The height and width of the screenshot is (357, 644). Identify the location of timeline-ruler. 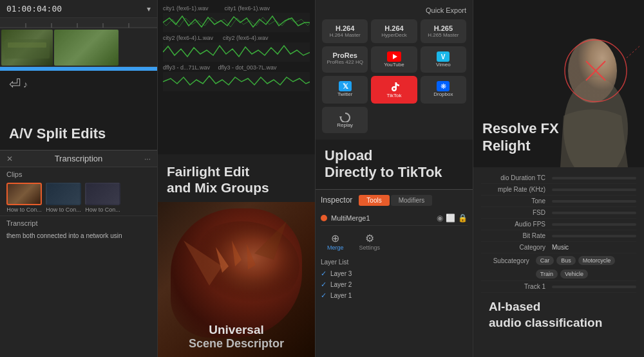
(79, 23).